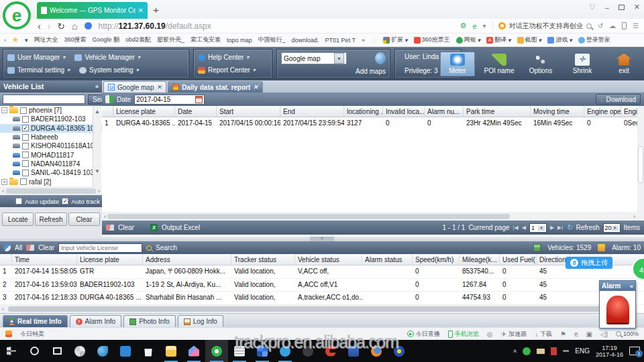  What do you see at coordinates (396, 40) in the screenshot?
I see `extension-extensions: 扩展` at bounding box center [396, 40].